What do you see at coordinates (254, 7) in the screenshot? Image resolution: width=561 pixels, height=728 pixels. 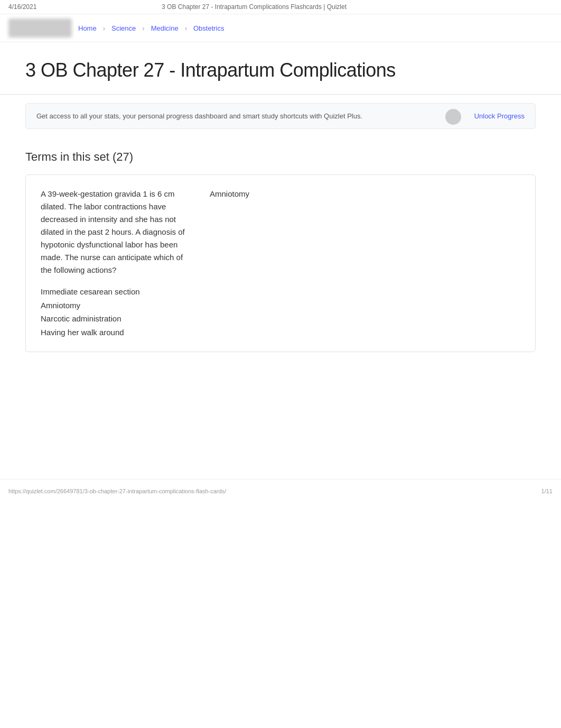 I see `page-title-browser: 3 OB Chapter 27 - Intrapartum Complicati…` at bounding box center [254, 7].